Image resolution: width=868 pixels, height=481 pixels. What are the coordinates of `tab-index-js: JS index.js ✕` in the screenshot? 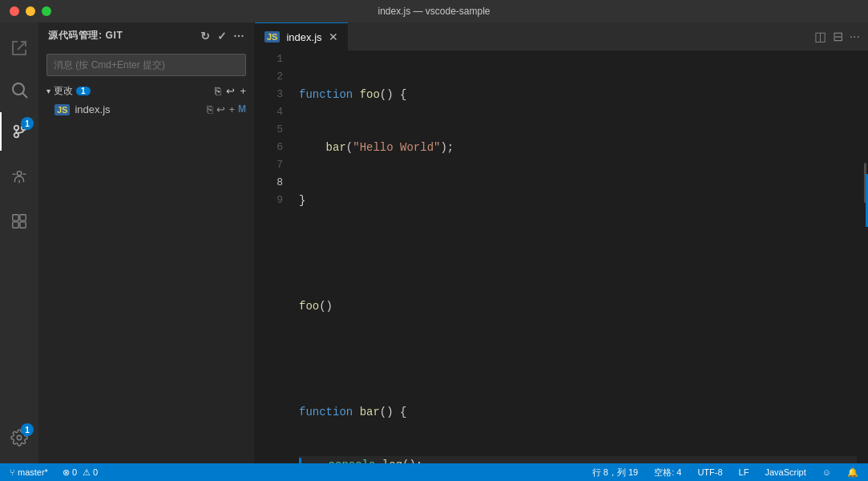 It's located at (301, 37).